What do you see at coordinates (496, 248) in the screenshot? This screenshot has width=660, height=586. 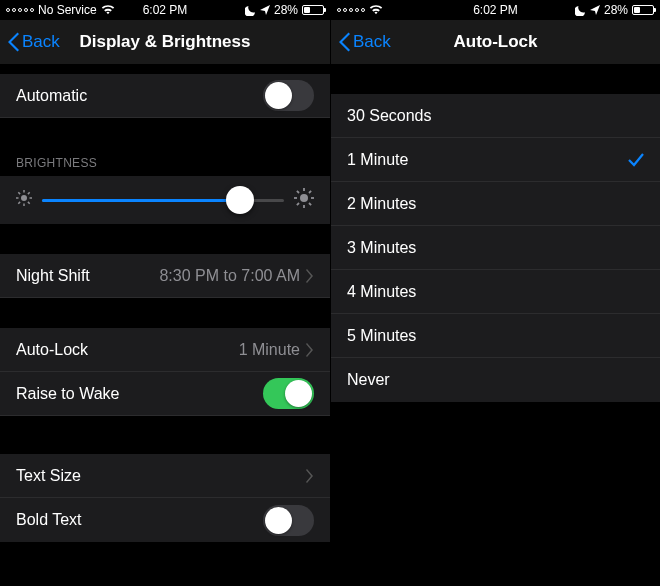 I see `option-label: 3 Minutes` at bounding box center [496, 248].